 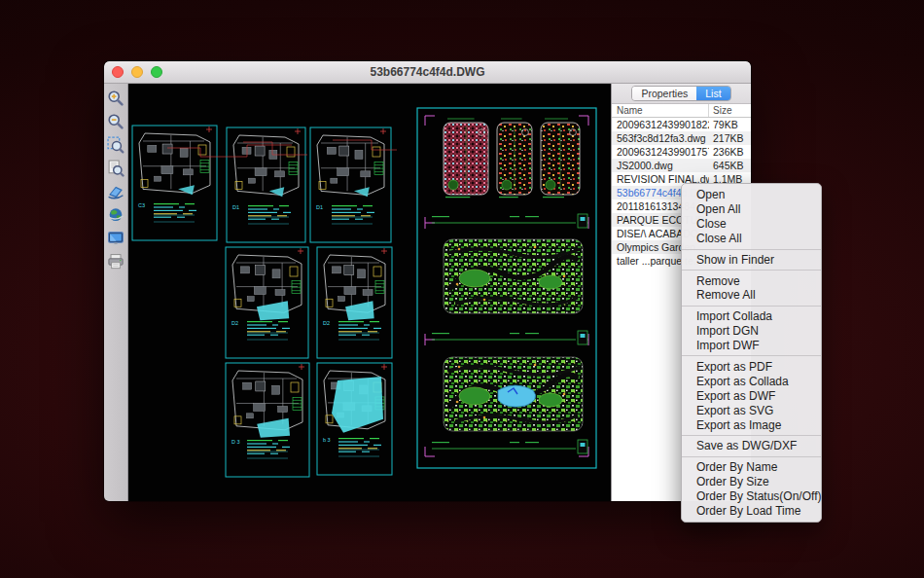 What do you see at coordinates (681, 165) in the screenshot?
I see `file-row: JS2000.dwg645KB` at bounding box center [681, 165].